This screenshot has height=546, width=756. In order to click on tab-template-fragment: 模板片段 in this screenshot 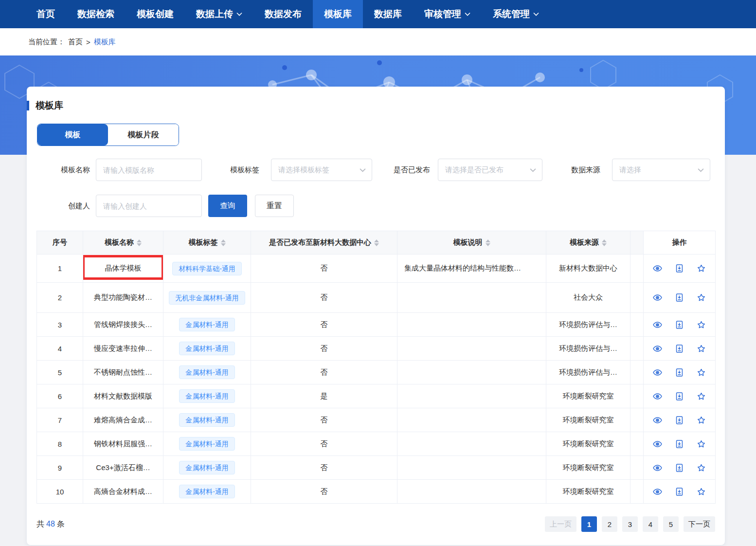, I will do `click(143, 135)`.